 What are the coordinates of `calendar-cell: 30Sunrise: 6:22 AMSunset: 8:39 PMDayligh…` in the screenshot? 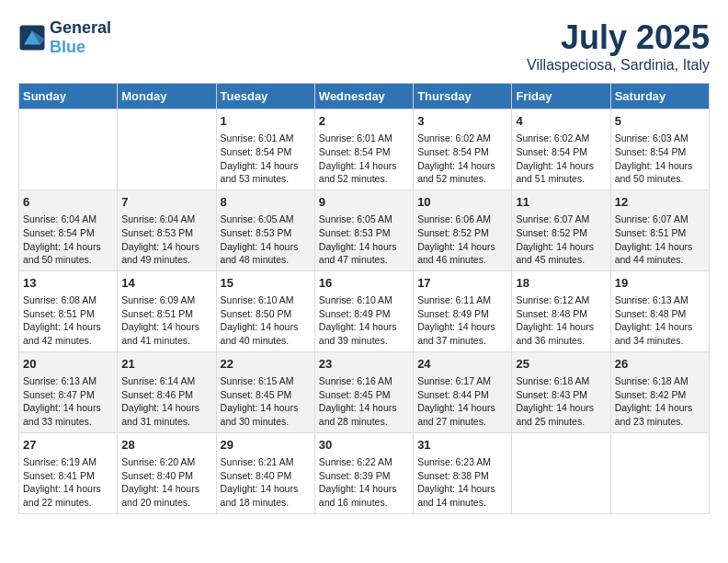 It's located at (364, 473).